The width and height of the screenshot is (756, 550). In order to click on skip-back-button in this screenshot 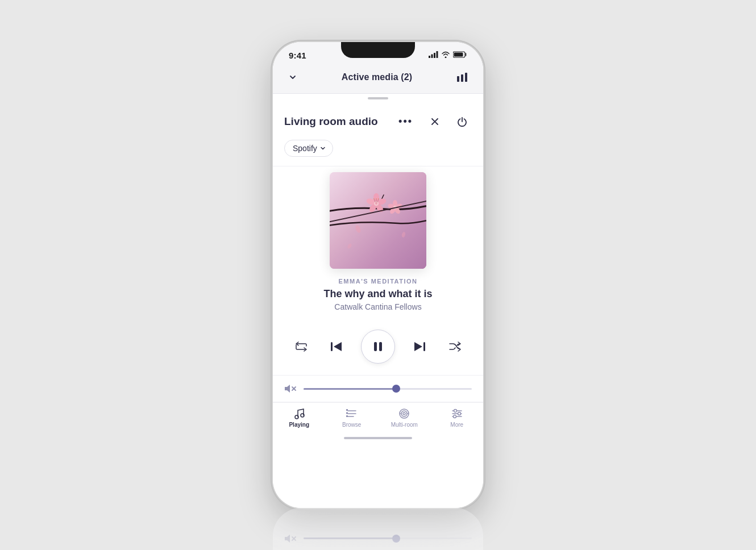, I will do `click(337, 347)`.